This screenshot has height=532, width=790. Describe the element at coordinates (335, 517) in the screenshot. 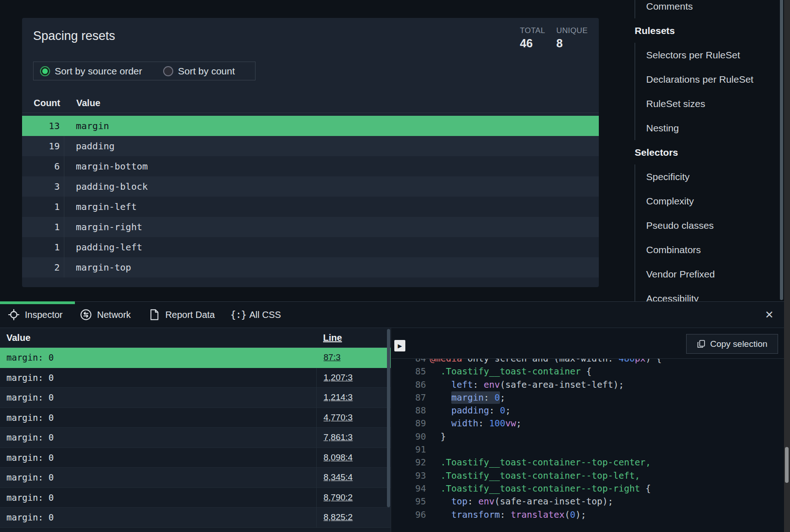

I see `line-cell: 8,825:2` at that location.